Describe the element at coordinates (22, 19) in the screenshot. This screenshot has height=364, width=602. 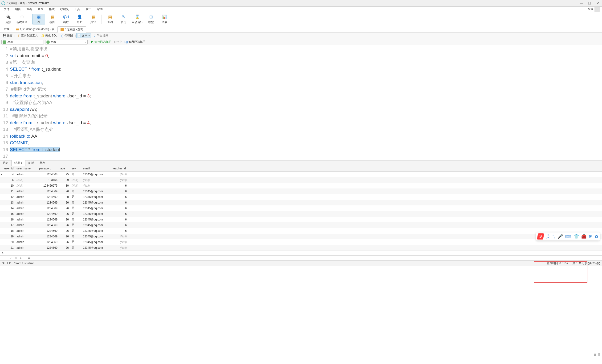
I see `tool-new-query: ⊕新建查询` at that location.